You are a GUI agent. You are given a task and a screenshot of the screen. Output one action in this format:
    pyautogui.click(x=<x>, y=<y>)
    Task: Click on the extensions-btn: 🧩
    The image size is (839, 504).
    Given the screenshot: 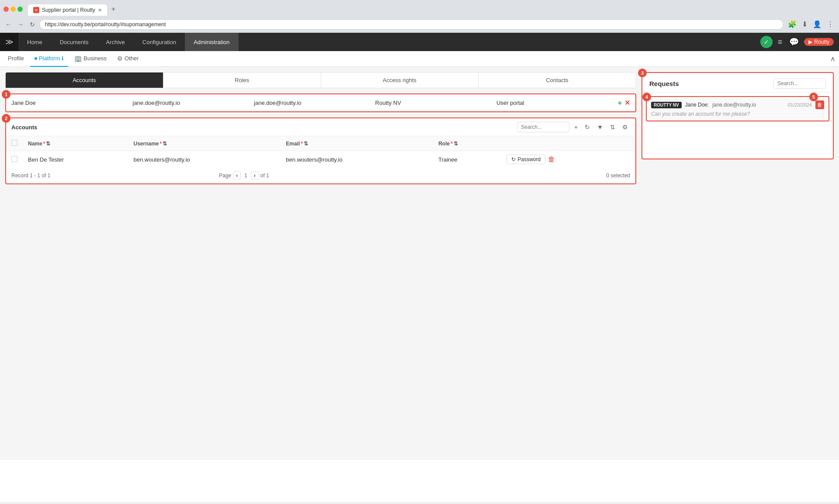 What is the action you would take?
    pyautogui.click(x=792, y=24)
    